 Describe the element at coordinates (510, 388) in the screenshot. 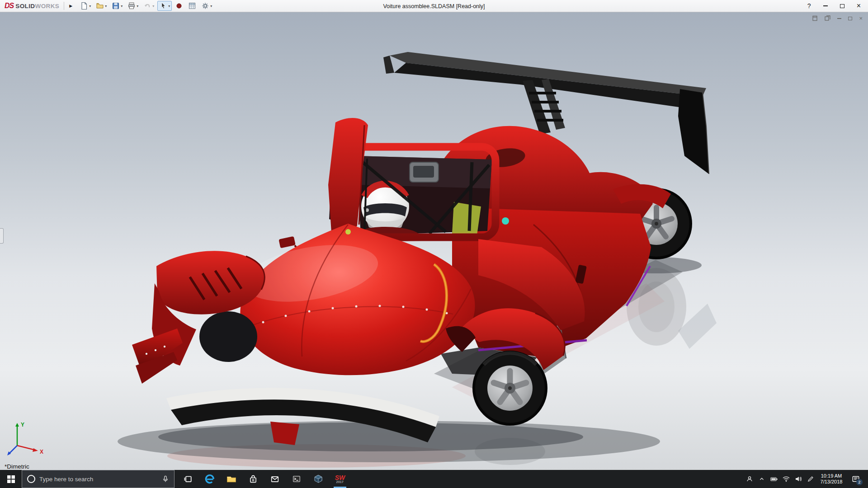

I see `front-wheel` at that location.